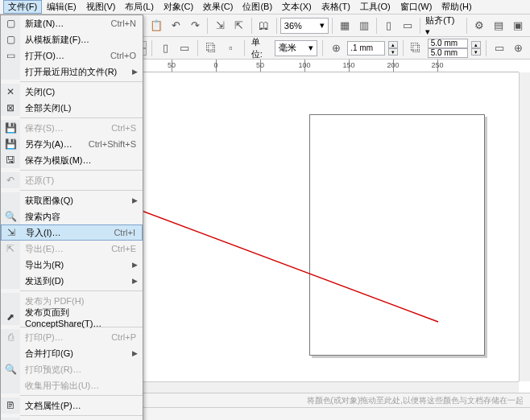  I want to click on menu-object: 对象(C), so click(179, 6).